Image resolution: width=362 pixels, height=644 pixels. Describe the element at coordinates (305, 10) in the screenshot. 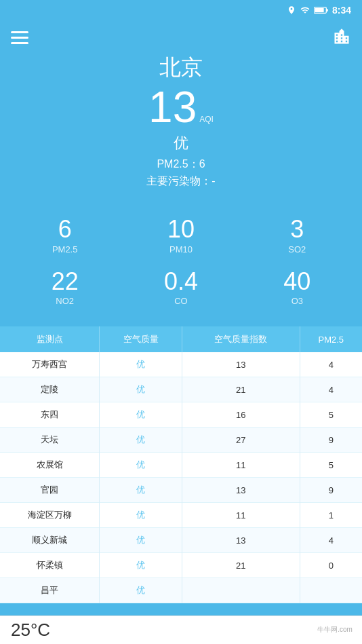

I see `signal-icon` at that location.